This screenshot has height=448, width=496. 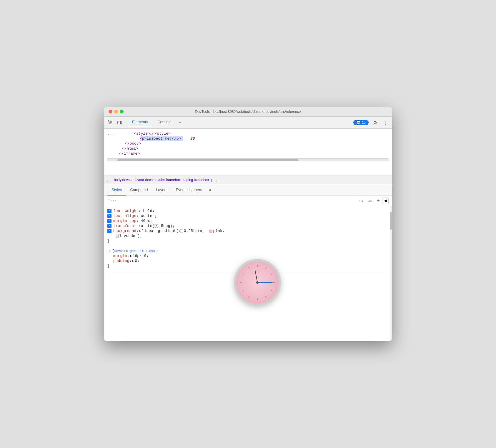 What do you see at coordinates (110, 123) in the screenshot?
I see `inspect-element-icon` at bounding box center [110, 123].